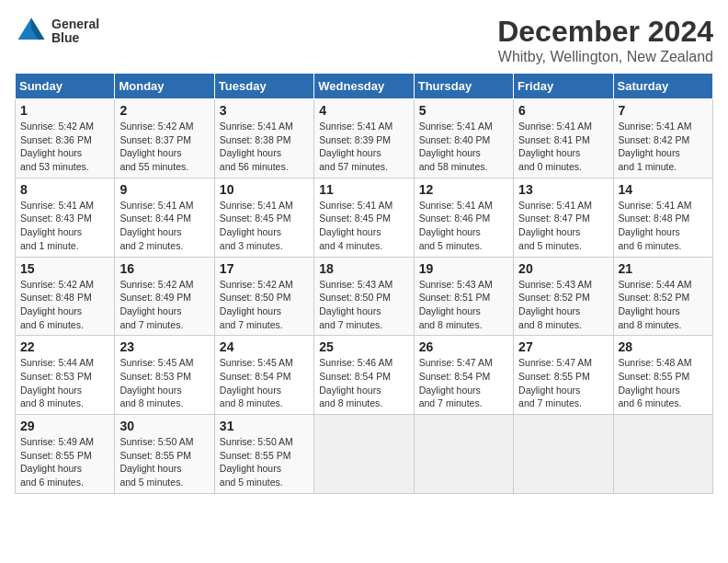  I want to click on day-info: Sunrise: 5:43 AMSunset: 8:51 PMDaylight …, so click(463, 305).